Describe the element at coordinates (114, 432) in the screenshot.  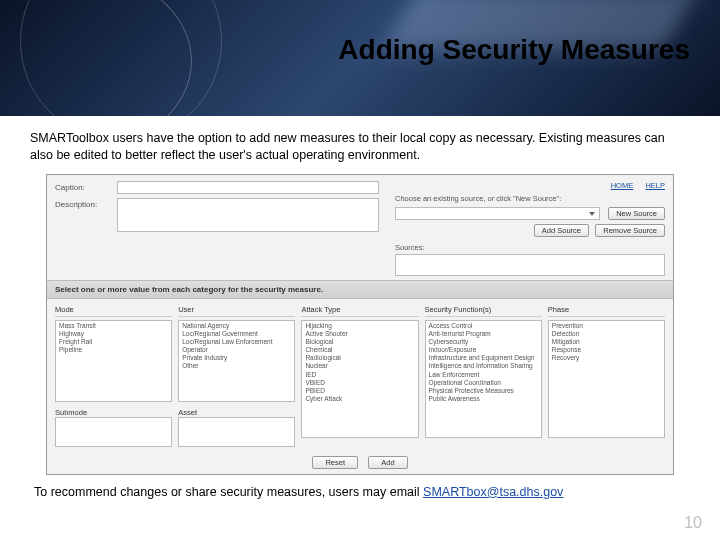
I see `submode-box` at that location.